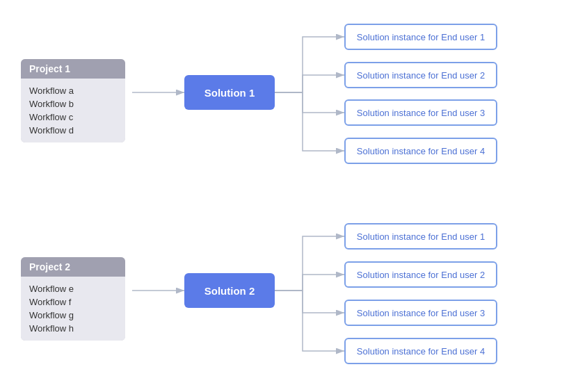 The height and width of the screenshot is (392, 562). I want to click on project-2-header: Project 2, so click(73, 267).